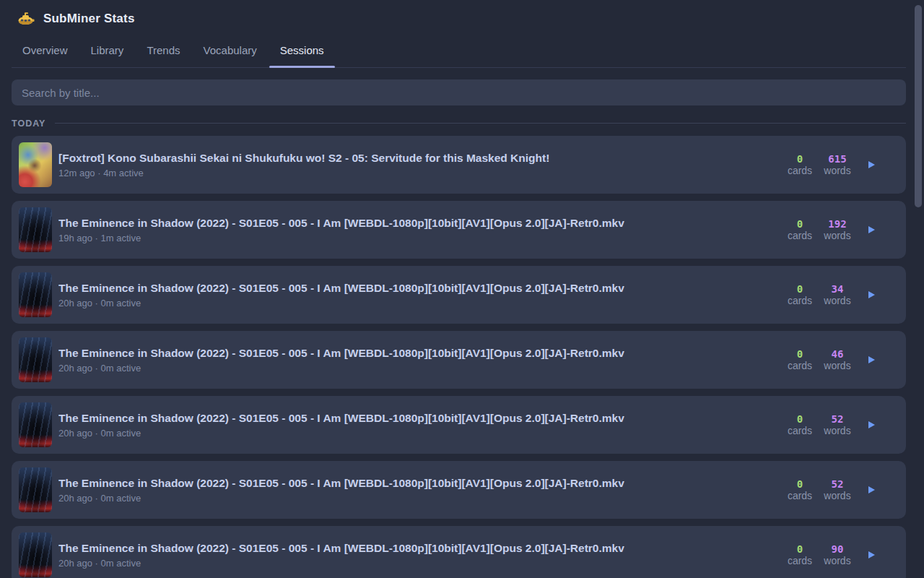 This screenshot has width=924, height=578. Describe the element at coordinates (230, 52) in the screenshot. I see `tab-vocabulary: Vocabulary` at that location.